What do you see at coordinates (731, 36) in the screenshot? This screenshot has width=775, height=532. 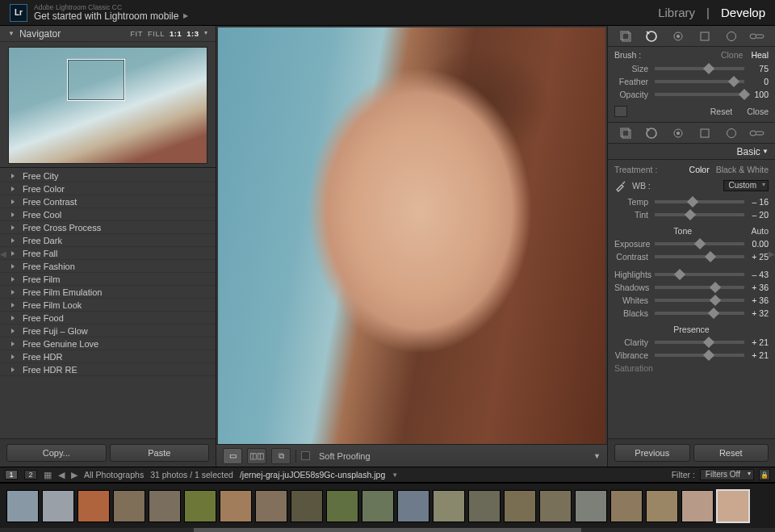 I see `radial-filter-tool-icon` at bounding box center [731, 36].